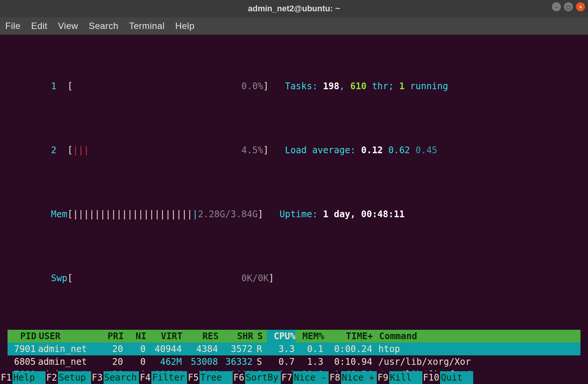 This screenshot has width=588, height=384. What do you see at coordinates (294, 378) in the screenshot?
I see `function-key-bar: F1HelpF2SetupF3SearchF4FilterF5TreeF6Sor…` at bounding box center [294, 378].